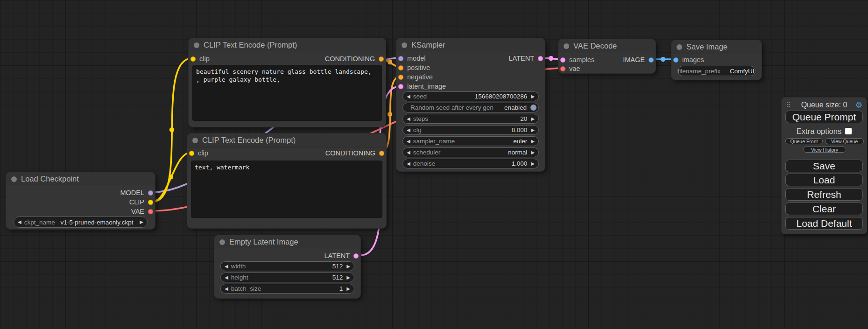 The width and height of the screenshot is (868, 329). What do you see at coordinates (607, 46) in the screenshot?
I see `node-title-bar: VAE Decode` at bounding box center [607, 46].